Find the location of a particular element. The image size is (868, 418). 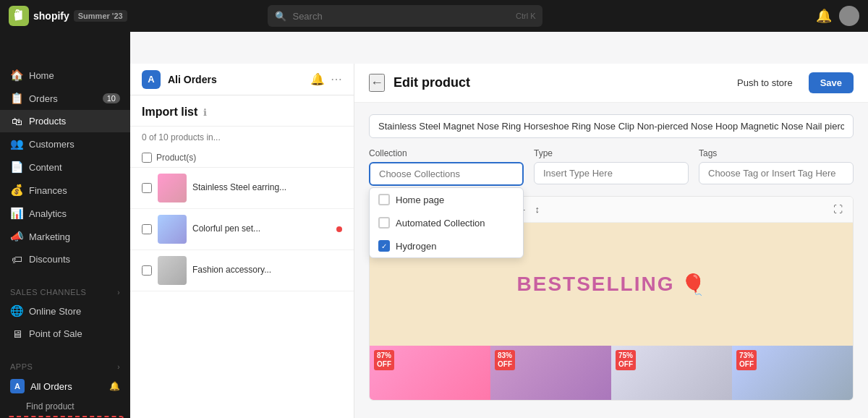

avatar is located at coordinates (849, 16).